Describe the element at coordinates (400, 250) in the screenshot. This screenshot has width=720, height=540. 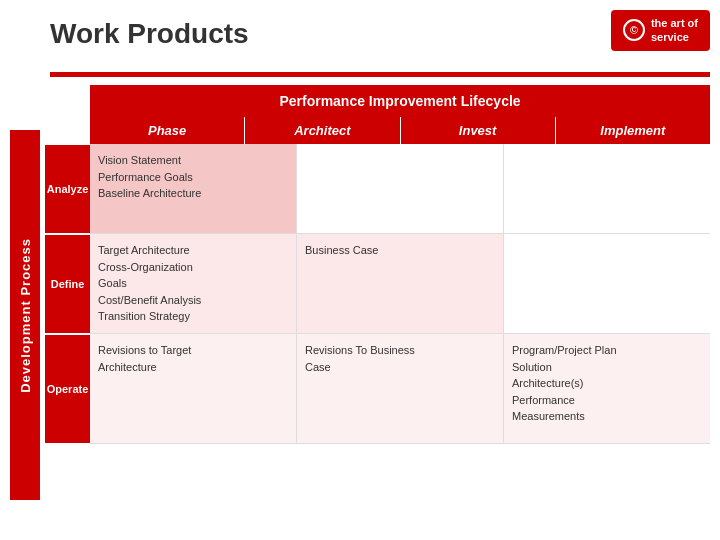
I see `cell-define-invest-content: Business Case` at that location.